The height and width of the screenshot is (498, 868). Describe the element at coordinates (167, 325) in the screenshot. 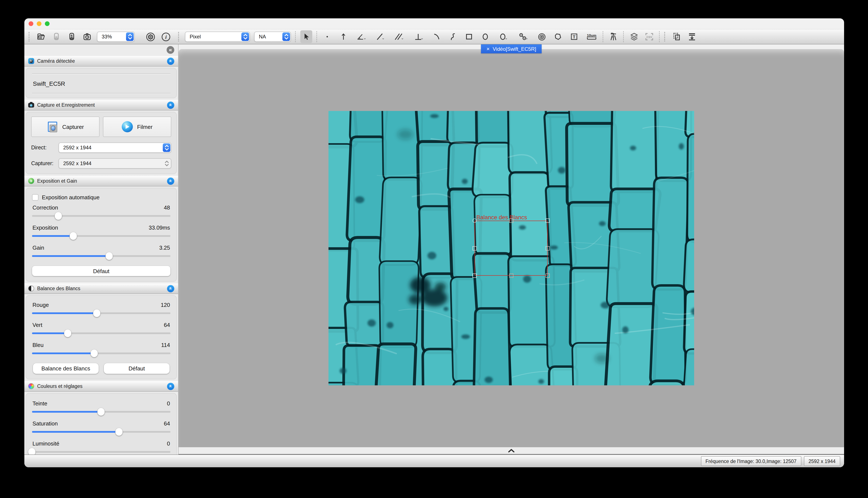

I see `slider-value: 64` at that location.